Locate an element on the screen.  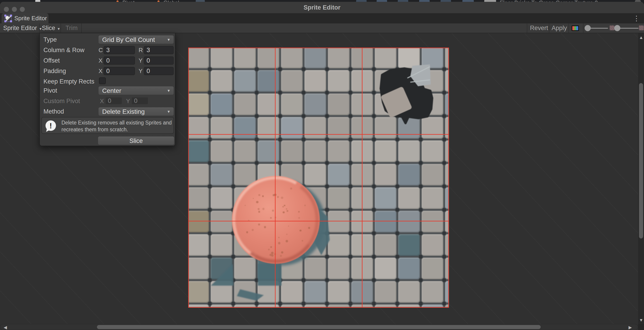
r-prefix: R is located at coordinates (141, 50).